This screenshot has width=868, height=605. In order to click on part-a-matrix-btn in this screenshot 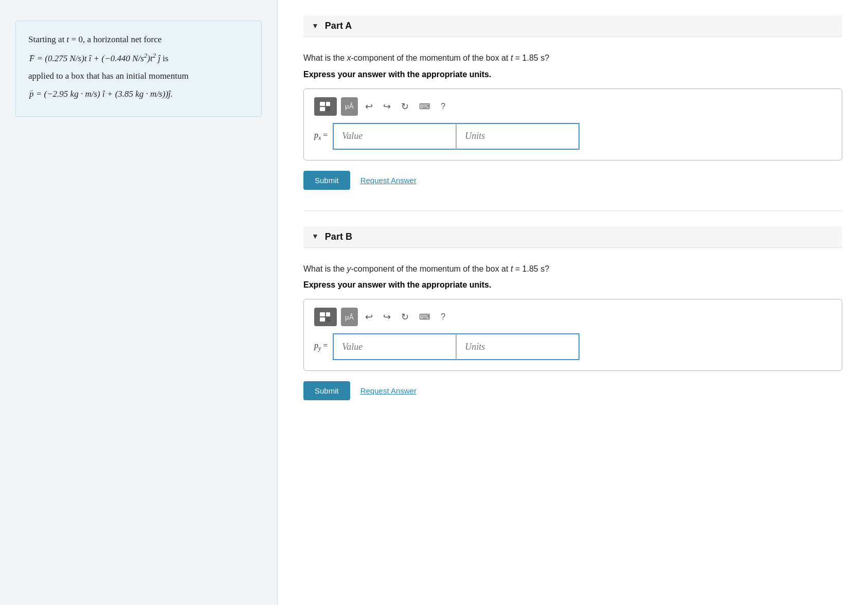, I will do `click(326, 106)`.